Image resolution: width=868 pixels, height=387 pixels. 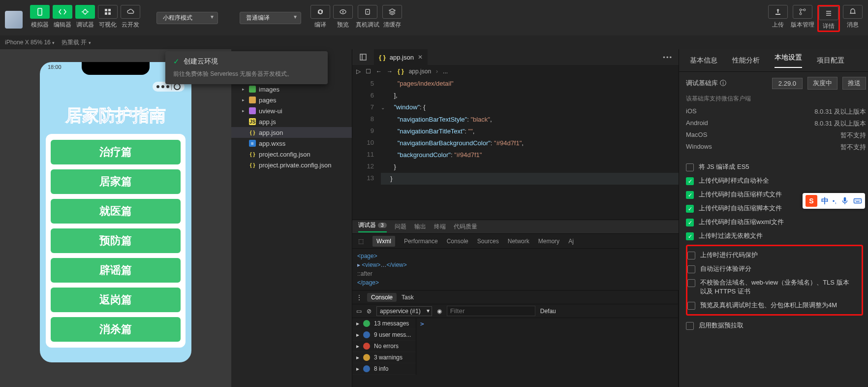 I want to click on console-tab: Console, so click(x=382, y=297).